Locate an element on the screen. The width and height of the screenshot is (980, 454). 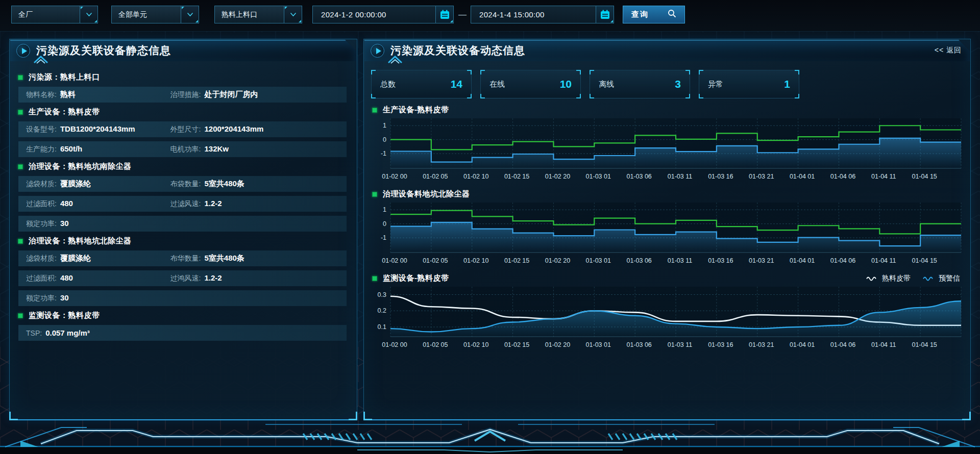
filter-toolbar: 全厂 全部单元 熟料上料口 2024-1-2 00:00:00 is located at coordinates (490, 16).